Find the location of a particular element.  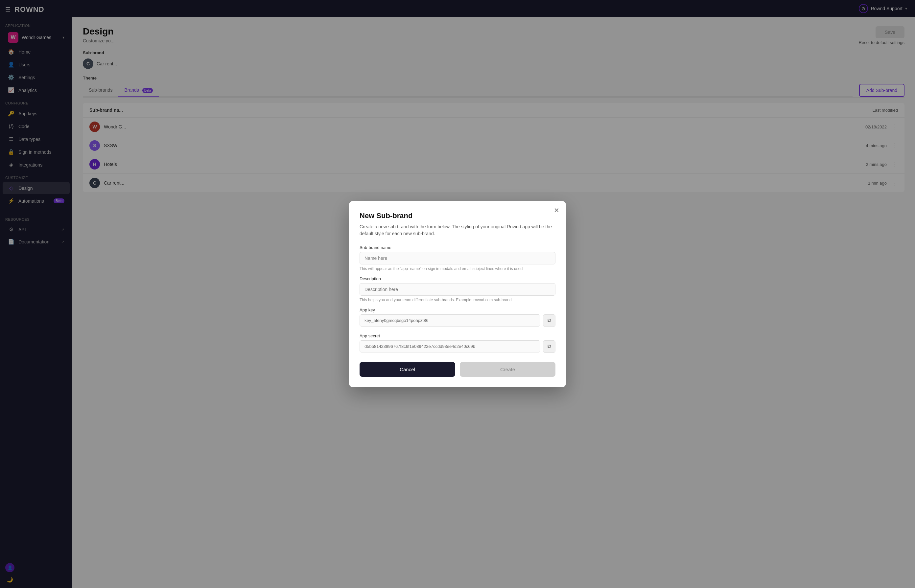

modal-close-button: ✕ is located at coordinates (557, 210).